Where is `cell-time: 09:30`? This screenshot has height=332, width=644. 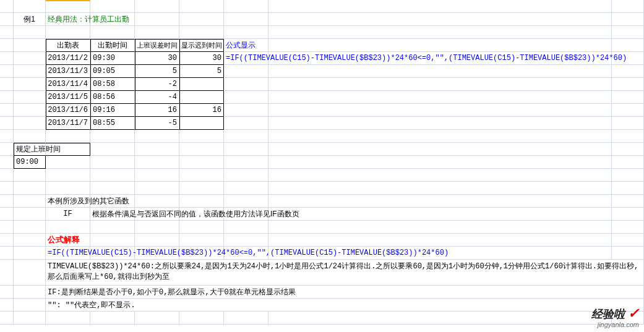
cell-time: 09:30 is located at coordinates (113, 58).